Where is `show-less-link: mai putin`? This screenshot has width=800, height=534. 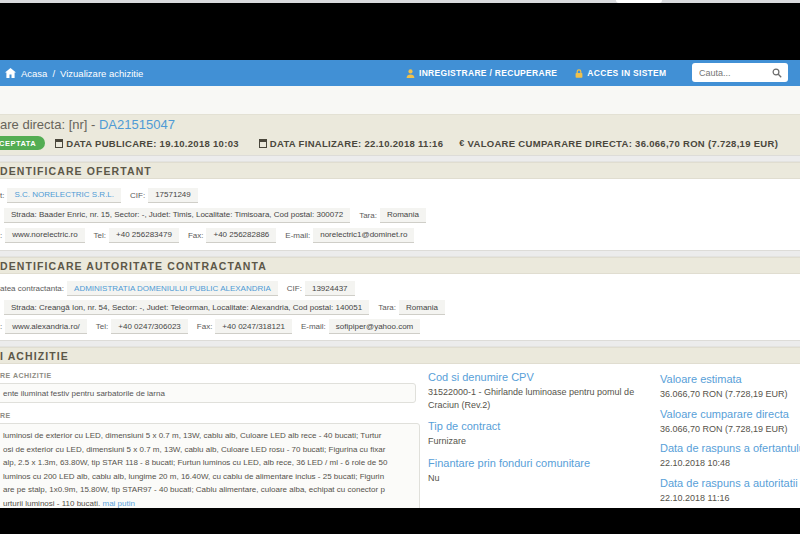 show-less-link: mai putin is located at coordinates (118, 504).